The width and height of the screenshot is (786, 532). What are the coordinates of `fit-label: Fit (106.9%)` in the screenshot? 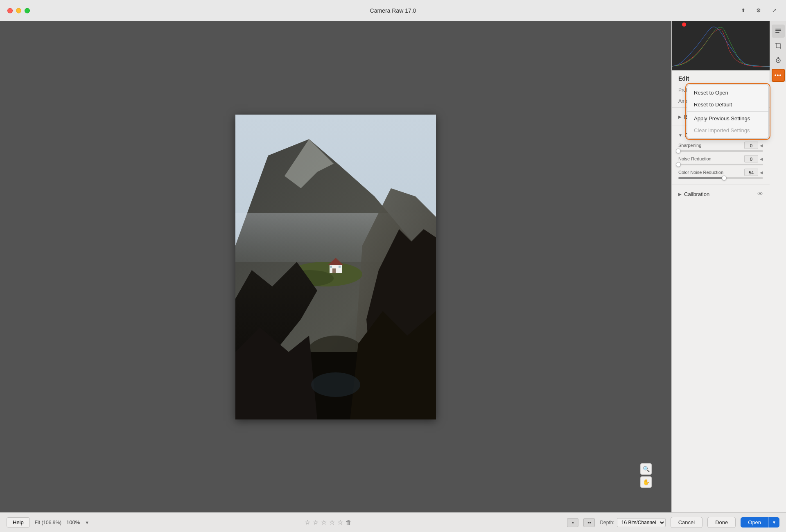 It's located at (48, 523).